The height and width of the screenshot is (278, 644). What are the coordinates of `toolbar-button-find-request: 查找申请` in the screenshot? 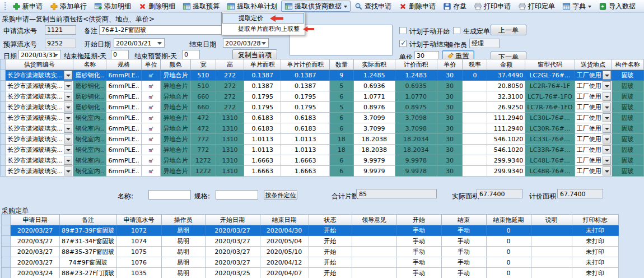 It's located at (373, 6).